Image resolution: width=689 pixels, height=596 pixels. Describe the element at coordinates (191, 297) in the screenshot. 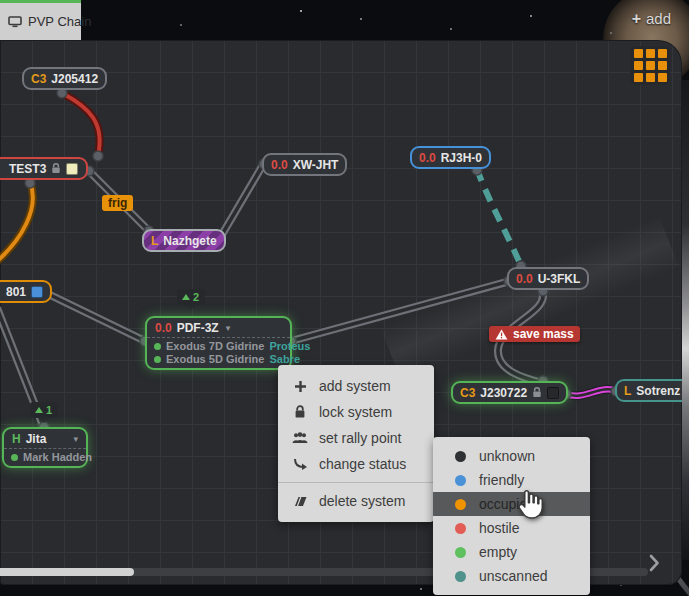

I see `pilot-count-badge: 2` at that location.